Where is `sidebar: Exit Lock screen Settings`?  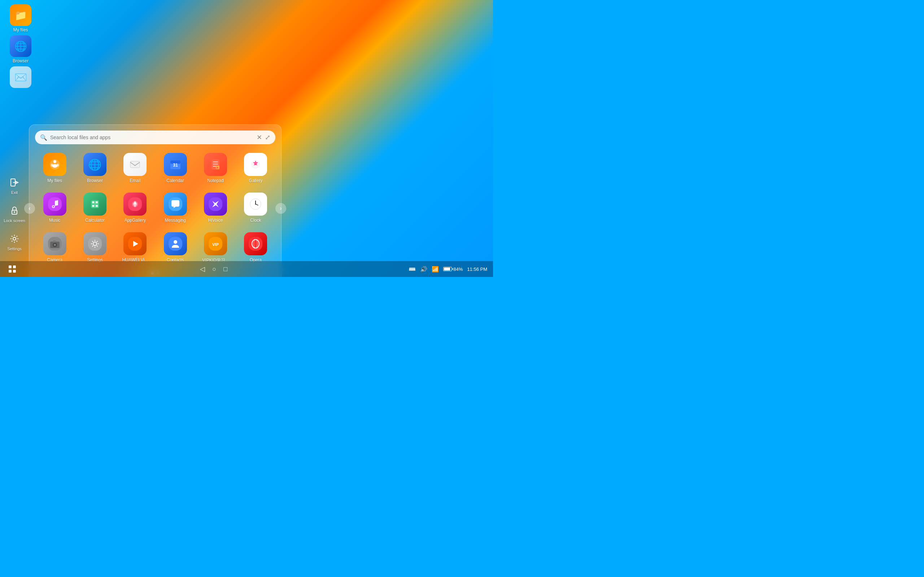
sidebar: Exit Lock screen Settings is located at coordinates (15, 131).